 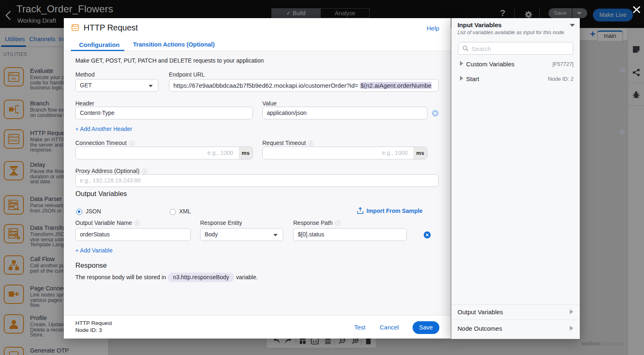 I want to click on svg-text: HTTP, so click(x=75, y=29).